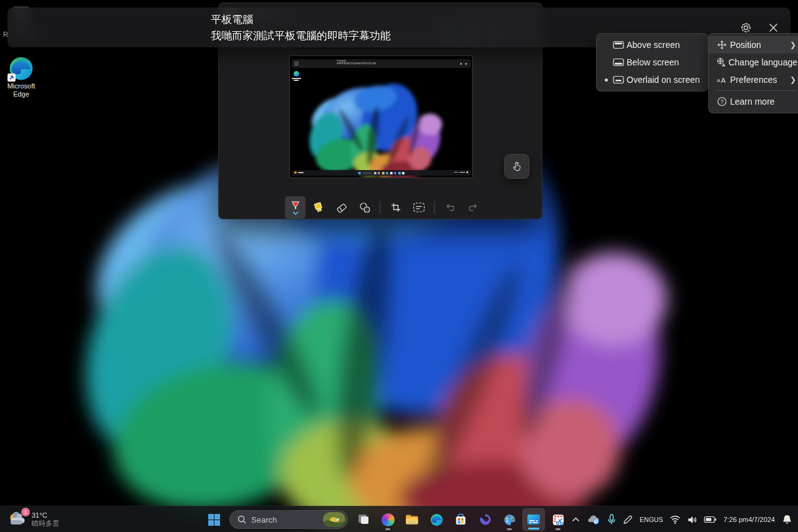 The width and height of the screenshot is (798, 532). Describe the element at coordinates (384, 207) in the screenshot. I see `edit-toolbar` at that location.